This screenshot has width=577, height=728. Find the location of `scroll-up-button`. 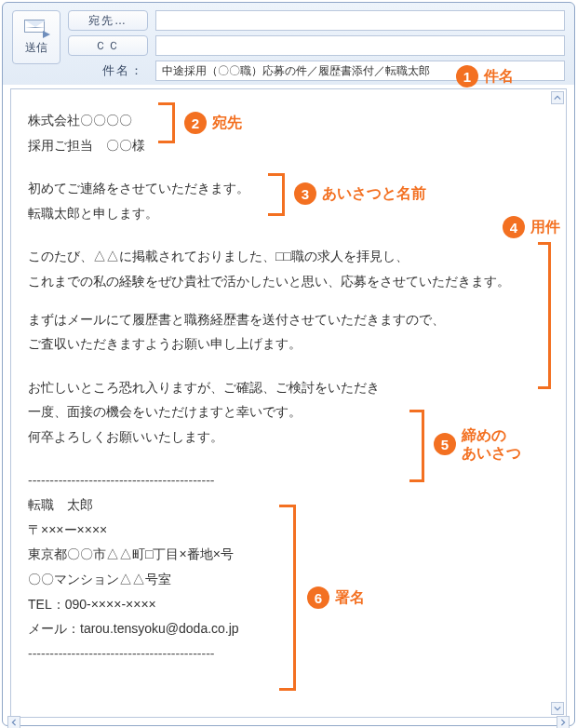

scroll-up-button is located at coordinates (557, 98).